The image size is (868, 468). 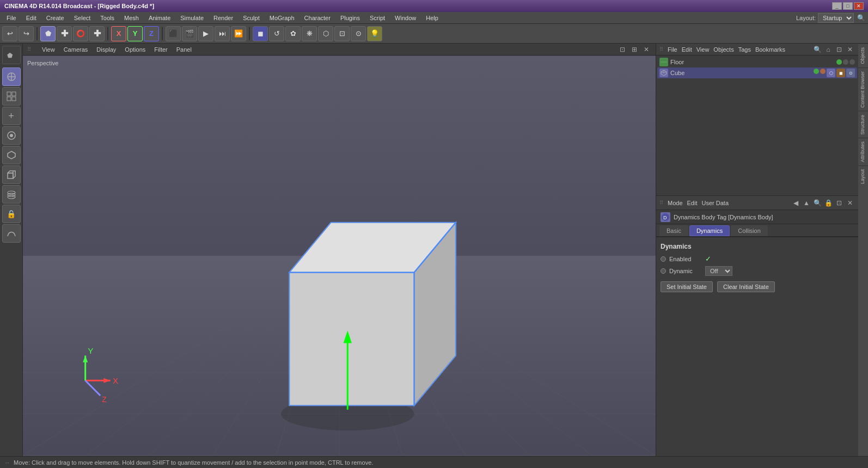 What do you see at coordinates (83, 18) in the screenshot?
I see `menu-select: Select` at bounding box center [83, 18].